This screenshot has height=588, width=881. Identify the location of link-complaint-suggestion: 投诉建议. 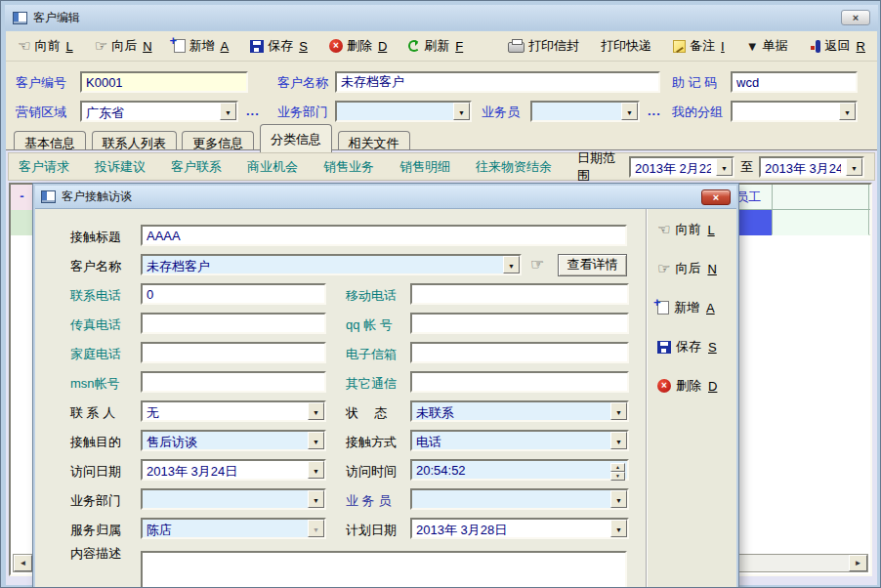
(120, 167).